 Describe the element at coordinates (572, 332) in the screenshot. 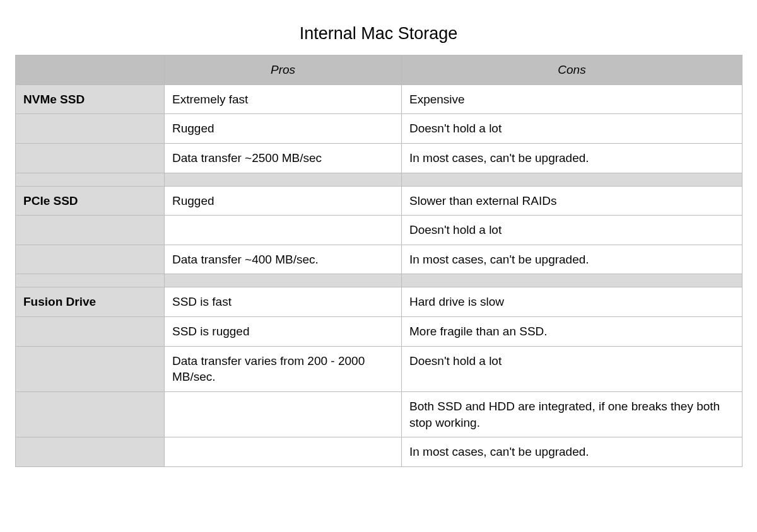

I see `con-cell: More fragile than an SSD.` at that location.